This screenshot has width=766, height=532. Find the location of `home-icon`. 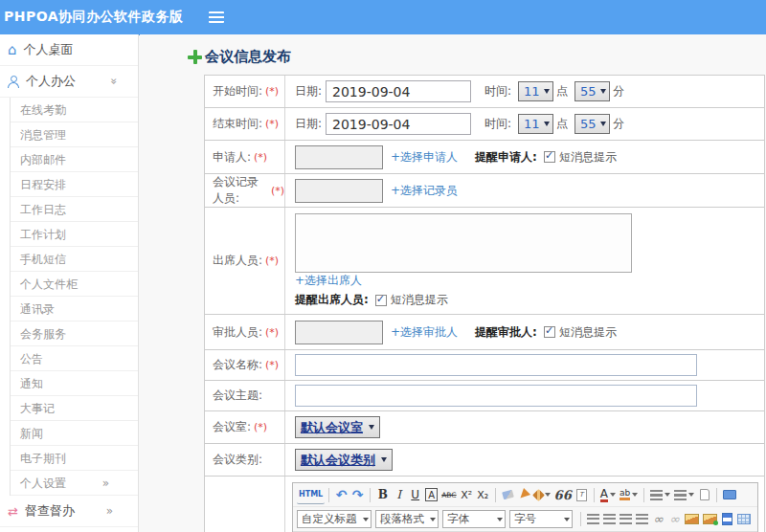

home-icon is located at coordinates (12, 50).